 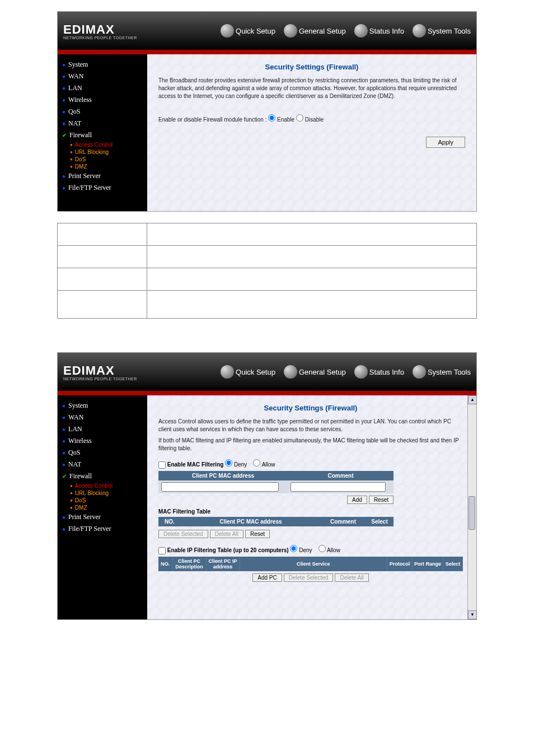 I want to click on sidebar-item-print-server-2: Print Server, so click(x=102, y=517).